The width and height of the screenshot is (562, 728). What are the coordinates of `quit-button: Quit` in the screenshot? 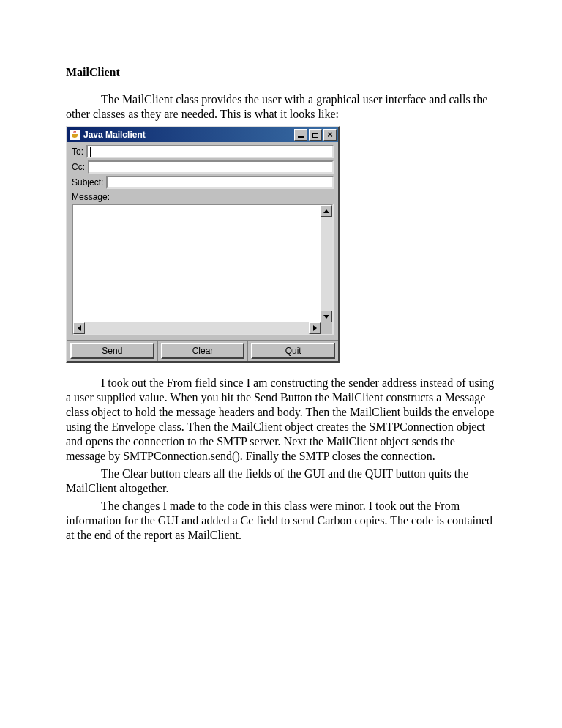 It's located at (293, 351).